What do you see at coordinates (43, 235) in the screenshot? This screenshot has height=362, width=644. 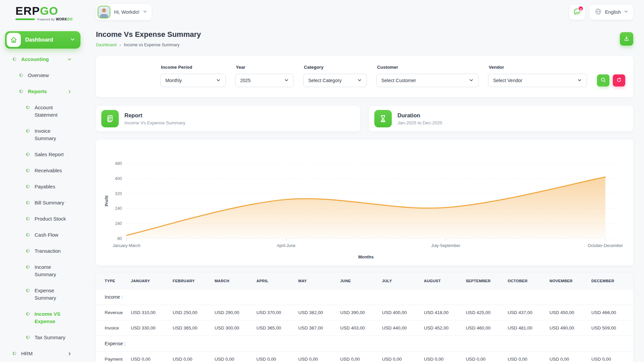 I see `sidebar-item-cash-flow: Cash Flow` at bounding box center [43, 235].